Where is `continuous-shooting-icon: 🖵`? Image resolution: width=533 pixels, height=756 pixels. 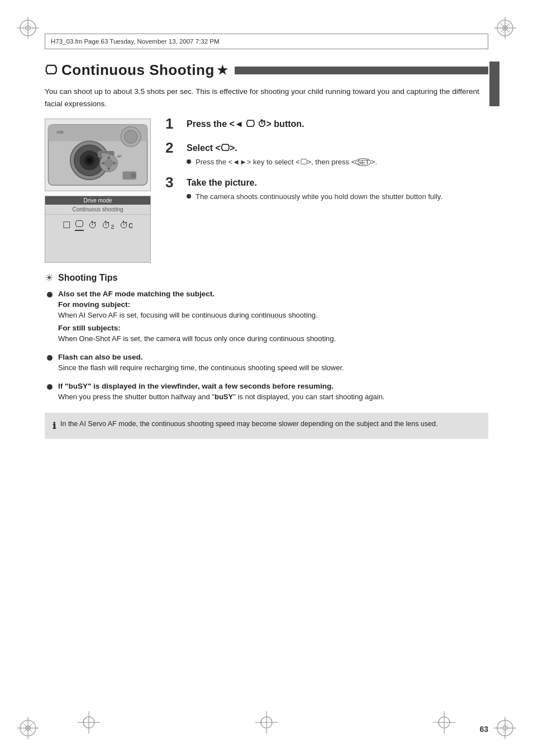
continuous-shooting-icon: 🖵 is located at coordinates (51, 70).